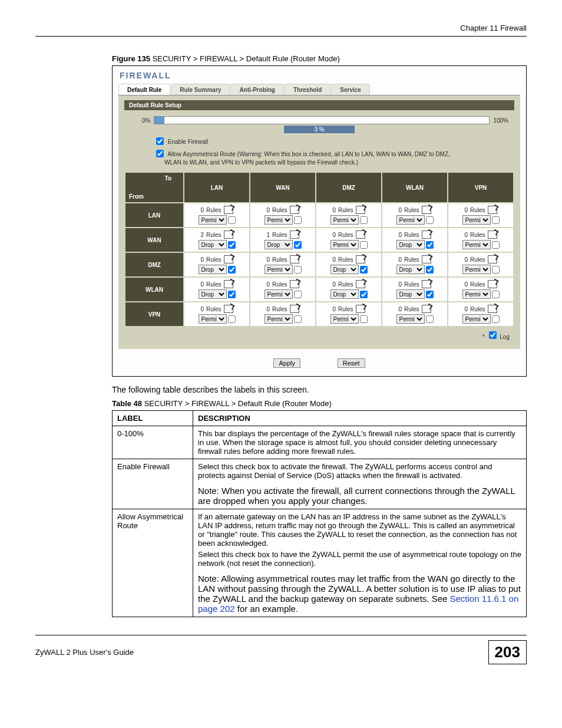 The image size is (562, 728). What do you see at coordinates (153, 443) in the screenshot?
I see `desc-label-0: 0-100%` at bounding box center [153, 443].